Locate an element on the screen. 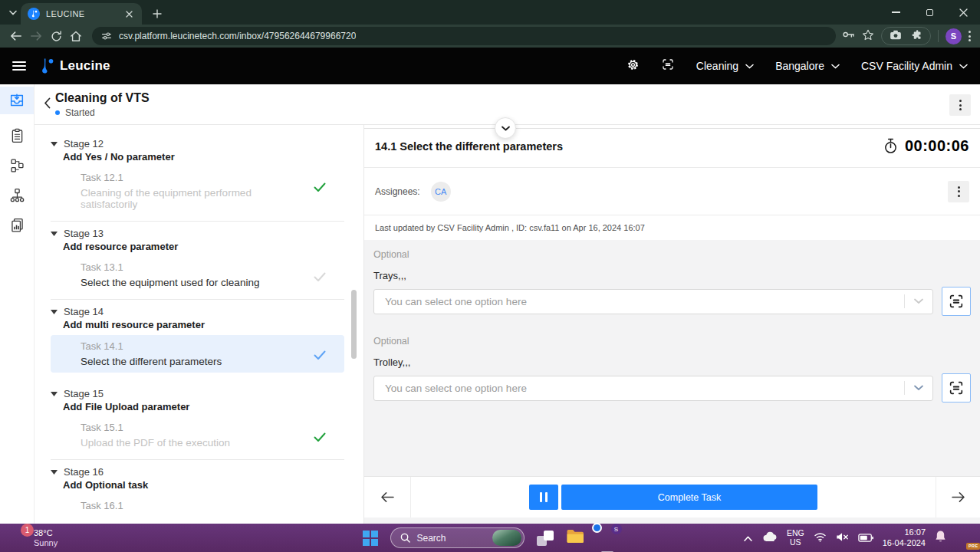 This screenshot has width=980, height=552. task-number: Task 14.1 is located at coordinates (189, 347).